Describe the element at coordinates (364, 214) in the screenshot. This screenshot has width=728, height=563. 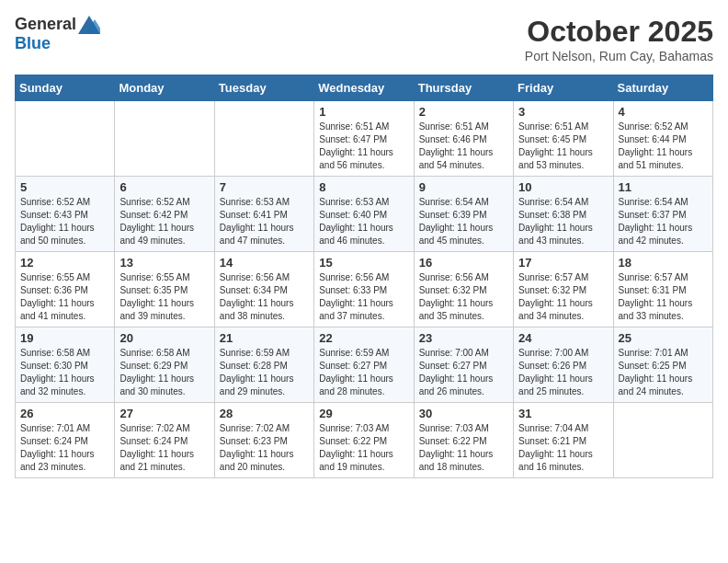
I see `calendar-week-row: 5Sunrise: 6:52 AMSunset: 6:43 PMDaylight…` at that location.